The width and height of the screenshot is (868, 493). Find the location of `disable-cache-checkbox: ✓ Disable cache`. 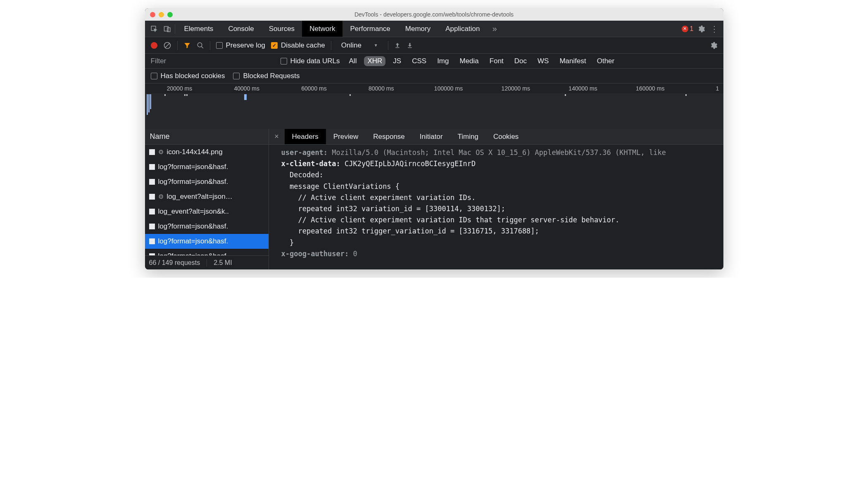

disable-cache-checkbox: ✓ Disable cache is located at coordinates (298, 45).